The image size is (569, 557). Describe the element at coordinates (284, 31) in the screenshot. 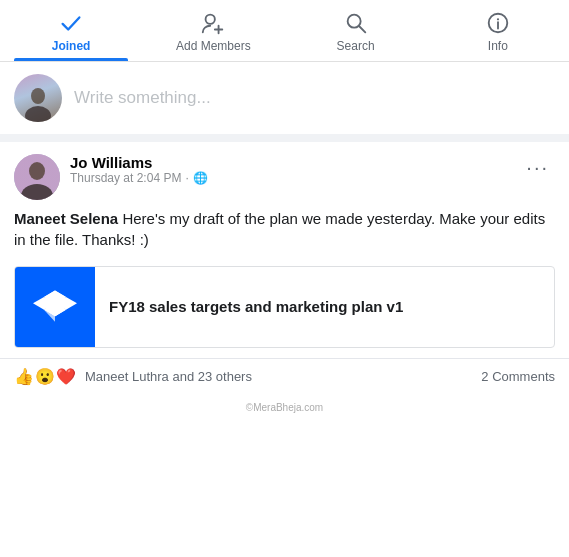

I see `top-nav: Joined Add Members Search` at that location.